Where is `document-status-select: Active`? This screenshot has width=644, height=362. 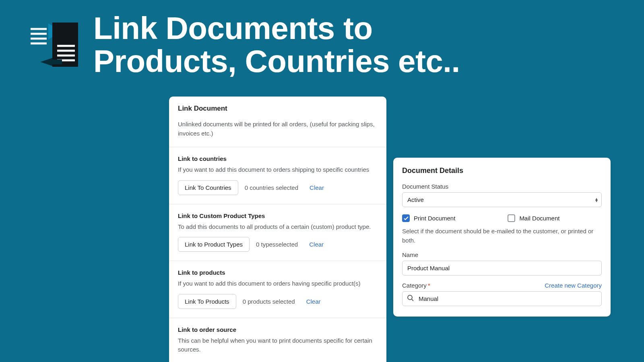 document-status-select: Active is located at coordinates (502, 200).